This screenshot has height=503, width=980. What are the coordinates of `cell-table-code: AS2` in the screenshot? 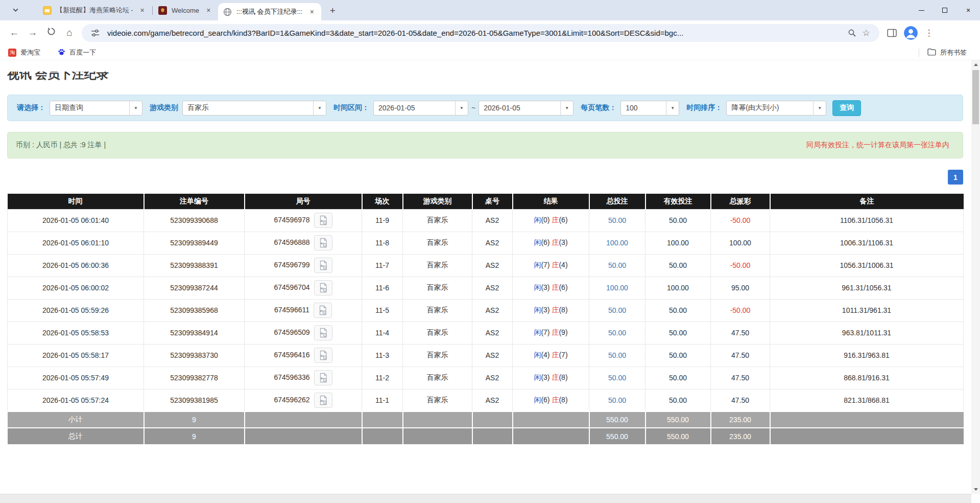 It's located at (492, 400).